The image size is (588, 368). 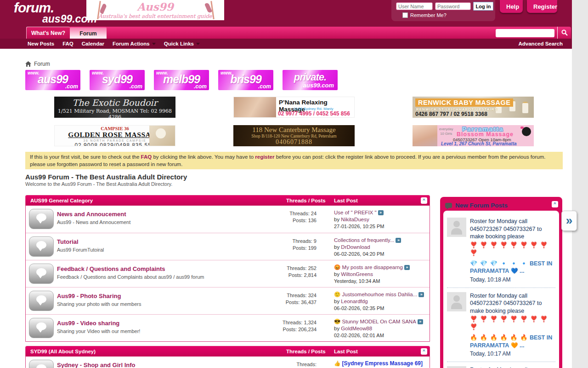 I want to click on forum-link: Sydney - Shop and Girl Info, so click(x=96, y=365).